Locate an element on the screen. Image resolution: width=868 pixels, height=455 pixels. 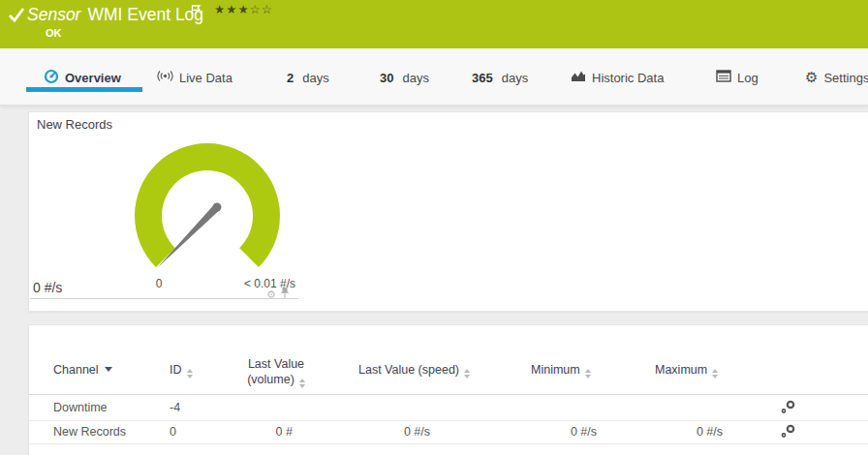
tab-settings: ⚙ Settings is located at coordinates (837, 77).